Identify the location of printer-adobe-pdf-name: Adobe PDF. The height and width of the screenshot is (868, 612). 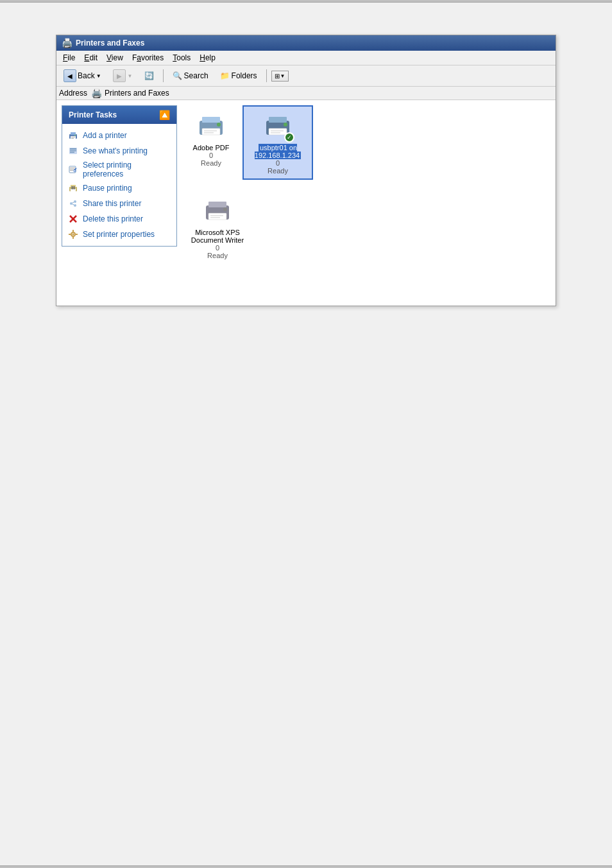
(212, 148).